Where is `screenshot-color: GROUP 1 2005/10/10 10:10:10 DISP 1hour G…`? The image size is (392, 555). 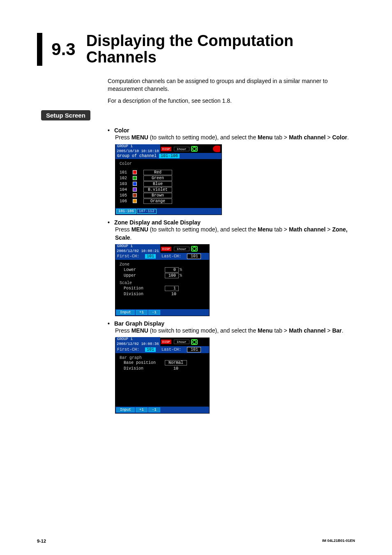
screenshot-color: GROUP 1 2005/10/10 10:10:10 DISP 1hour G… is located at coordinates (168, 180).